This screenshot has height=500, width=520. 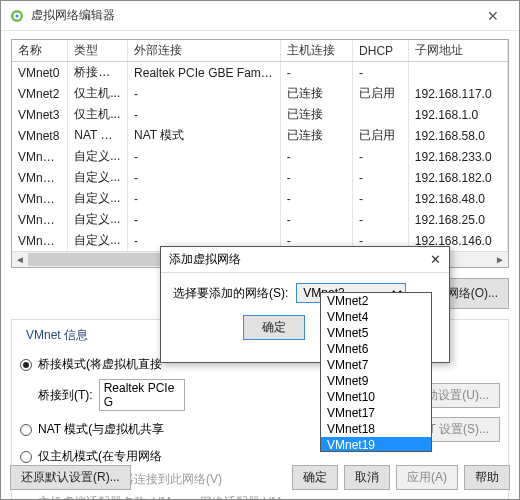 What do you see at coordinates (367, 478) in the screenshot?
I see `cancel-button: 取消` at bounding box center [367, 478].